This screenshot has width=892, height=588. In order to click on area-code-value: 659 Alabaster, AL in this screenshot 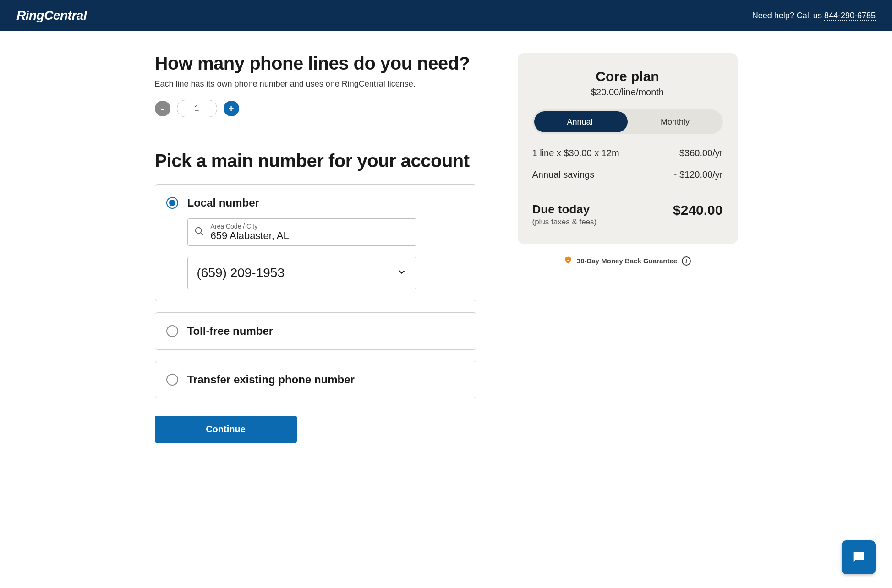, I will do `click(250, 236)`.